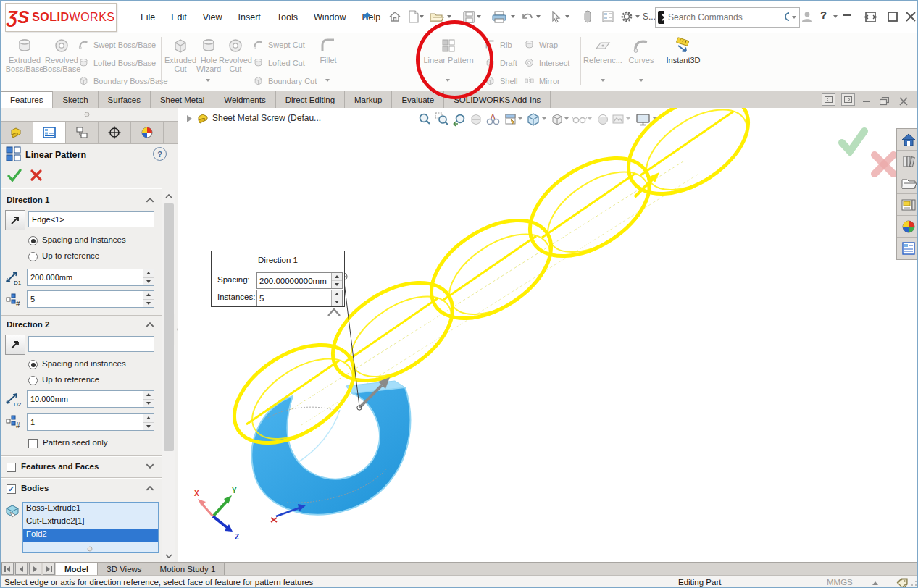 This screenshot has height=588, width=918. Describe the element at coordinates (91, 299) in the screenshot. I see `direction1-instances-field: 5` at that location.